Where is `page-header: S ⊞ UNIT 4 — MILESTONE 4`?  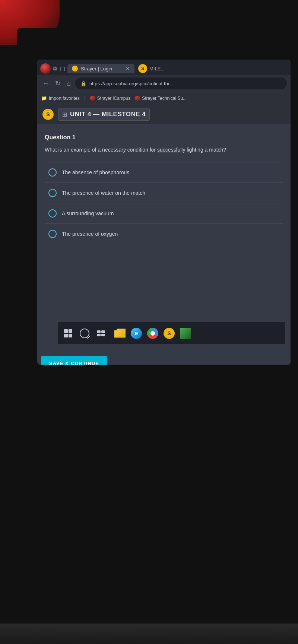 page-header: S ⊞ UNIT 4 — MILESTONE 4 is located at coordinates (164, 115).